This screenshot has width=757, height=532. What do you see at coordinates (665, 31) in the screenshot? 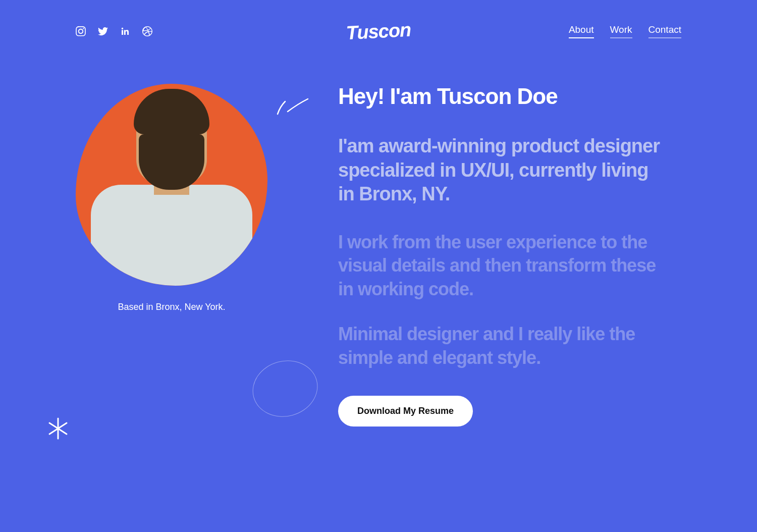
I see `nav-contact: Contact` at bounding box center [665, 31].